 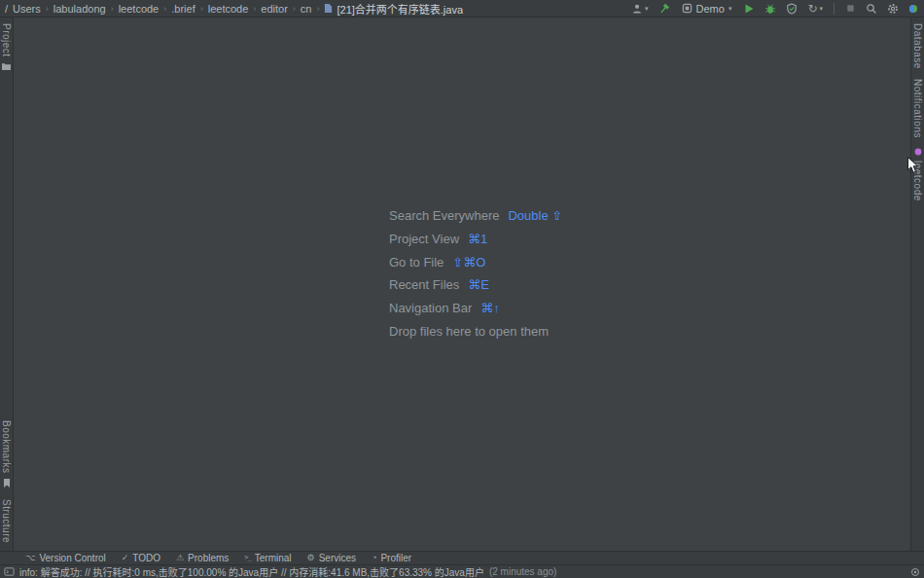 What do you see at coordinates (146, 559) in the screenshot?
I see `todo-label: TODO` at bounding box center [146, 559].